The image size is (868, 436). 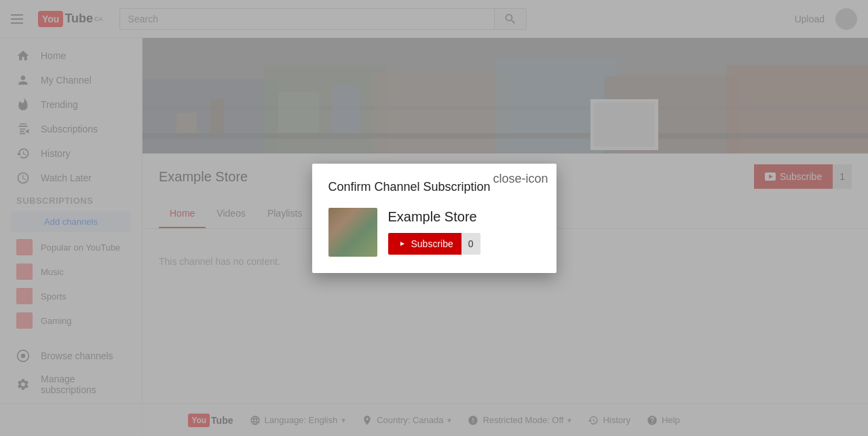 What do you see at coordinates (432, 244) in the screenshot?
I see `modal-subscribe-label: Subscribe` at bounding box center [432, 244].